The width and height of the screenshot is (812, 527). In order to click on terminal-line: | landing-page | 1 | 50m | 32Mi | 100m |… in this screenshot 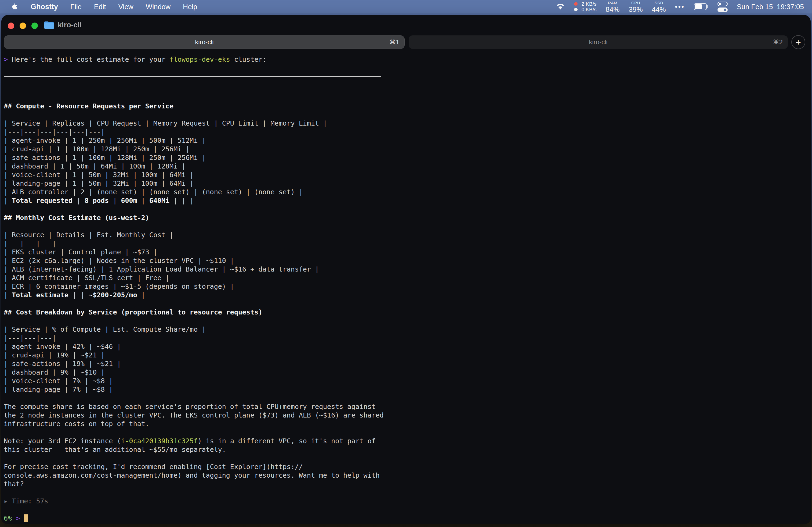, I will do `click(405, 183)`.